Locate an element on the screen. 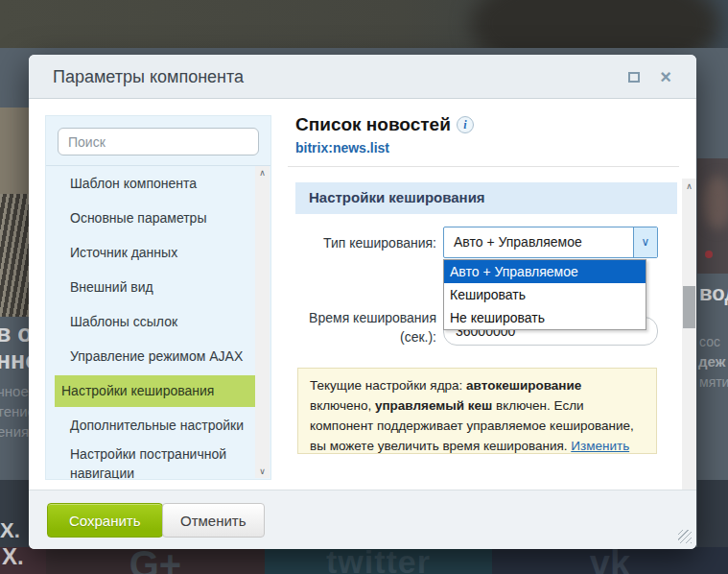 The width and height of the screenshot is (728, 574). background-right-text-2: мяти is located at coordinates (714, 382).